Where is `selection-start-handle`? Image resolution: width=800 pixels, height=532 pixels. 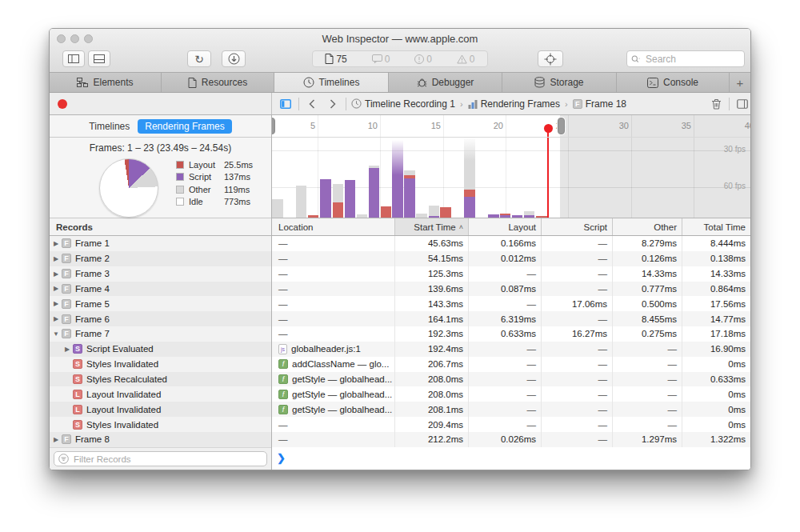 selection-start-handle is located at coordinates (274, 126).